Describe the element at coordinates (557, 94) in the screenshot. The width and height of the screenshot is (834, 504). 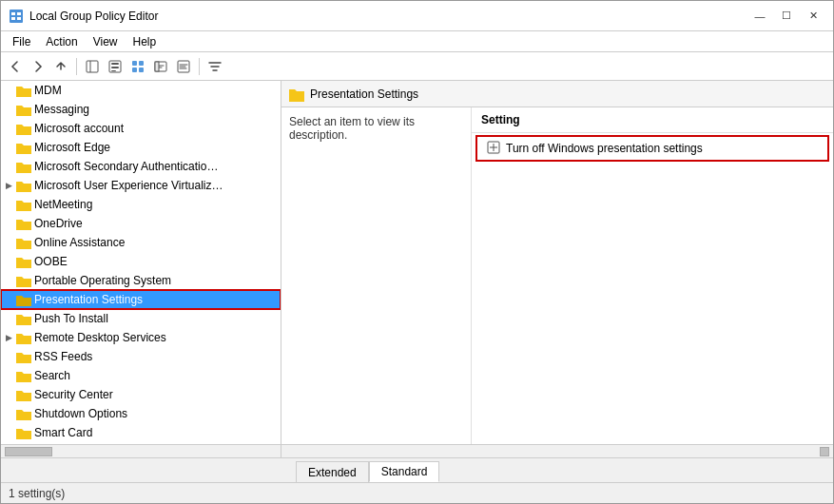
I see `right-panel-header: Presentation Settings` at that location.